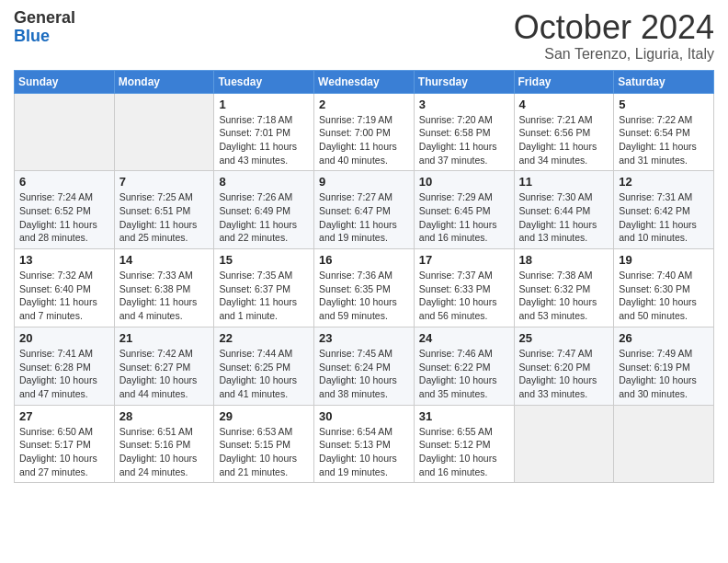 Image resolution: width=728 pixels, height=563 pixels. What do you see at coordinates (654, 367) in the screenshot?
I see `sunset-text: Sunset: 6:19 PM` at bounding box center [654, 367].